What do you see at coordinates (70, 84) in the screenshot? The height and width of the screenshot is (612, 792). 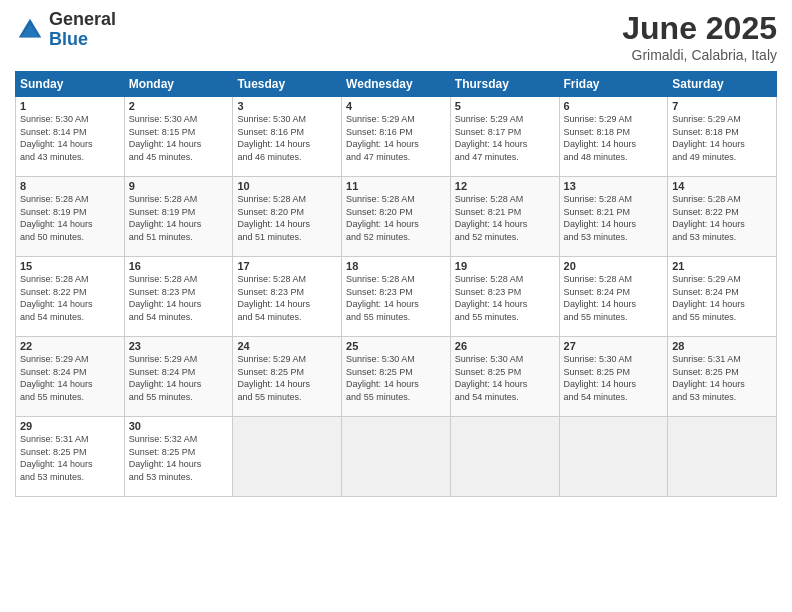 I see `header-sunday: Sunday` at bounding box center [70, 84].